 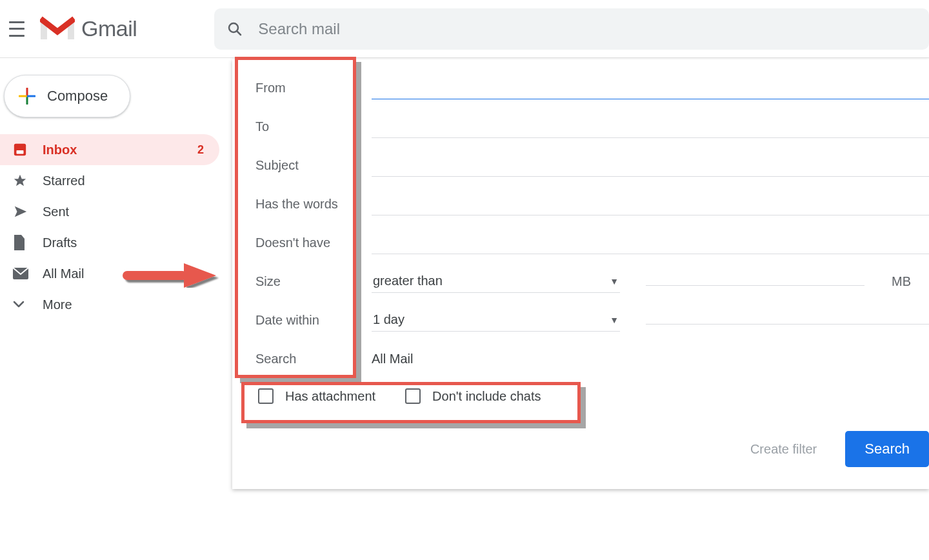 I want to click on sidebar-item-starred: Starred, so click(x=110, y=181).